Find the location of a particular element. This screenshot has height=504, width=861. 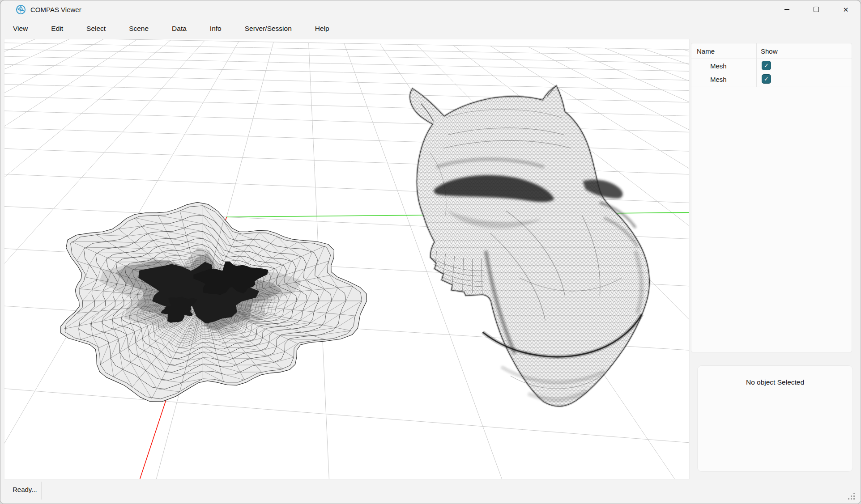

scene-tree-panel: Name Show Mesh ✓ Mesh ✓ is located at coordinates (771, 198).